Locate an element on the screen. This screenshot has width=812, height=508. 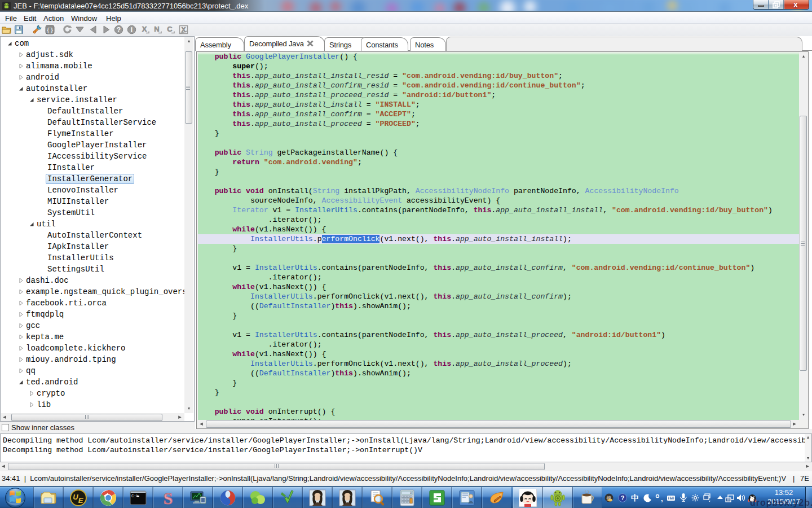
svg-text: E is located at coordinates (81, 500).